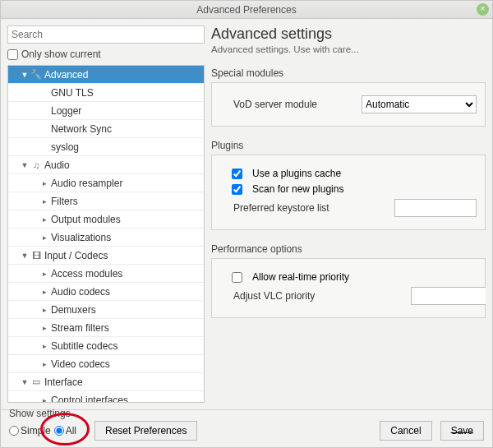 Image resolution: width=493 pixels, height=448 pixels. I want to click on tree-subtitle-codecs: ▸Subtitle codecs, so click(106, 346).